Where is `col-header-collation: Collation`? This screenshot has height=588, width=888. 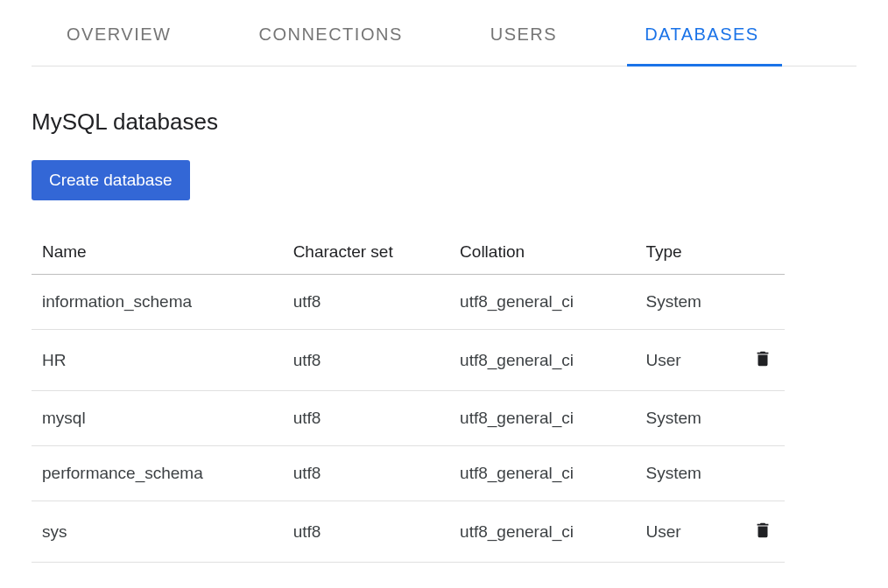
col-header-collation: Collation is located at coordinates (542, 252).